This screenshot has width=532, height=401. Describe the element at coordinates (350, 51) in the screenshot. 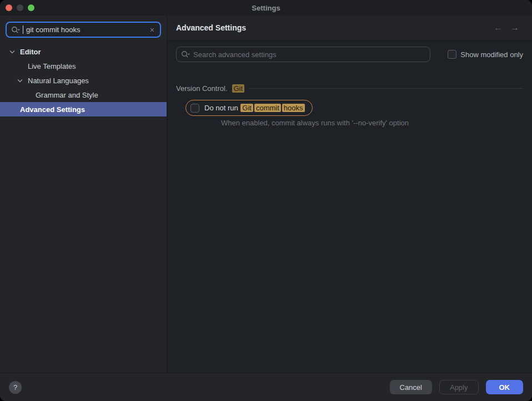

I see `advanced-search-row: Show modified only` at that location.